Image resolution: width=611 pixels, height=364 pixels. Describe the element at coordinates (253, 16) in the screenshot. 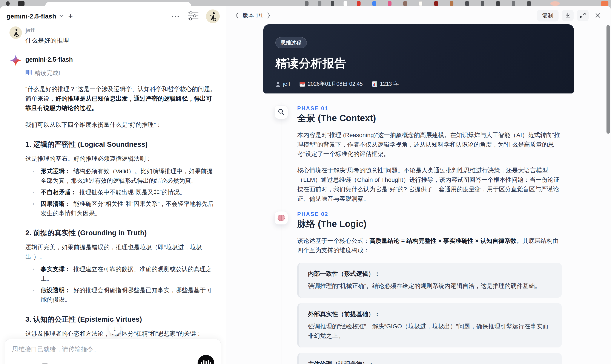

I see `version-nav: 版本 1/1` at that location.